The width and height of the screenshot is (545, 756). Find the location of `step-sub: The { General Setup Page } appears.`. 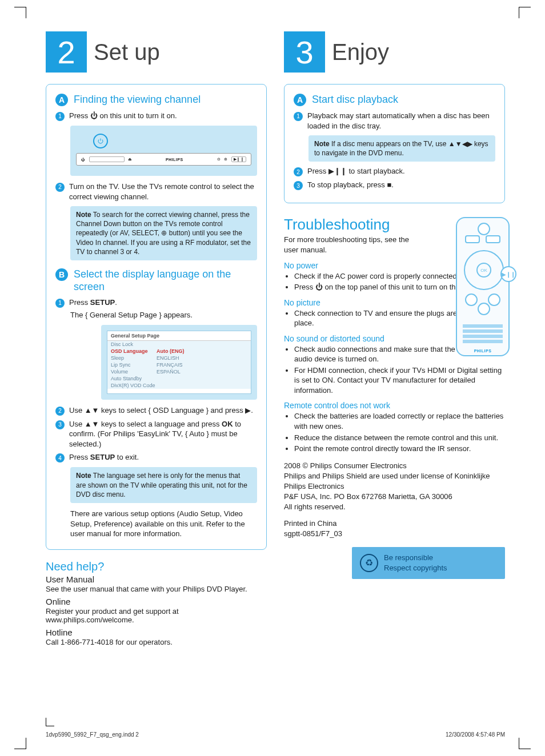

step-sub: The { General Setup Page } appears. is located at coordinates (163, 315).